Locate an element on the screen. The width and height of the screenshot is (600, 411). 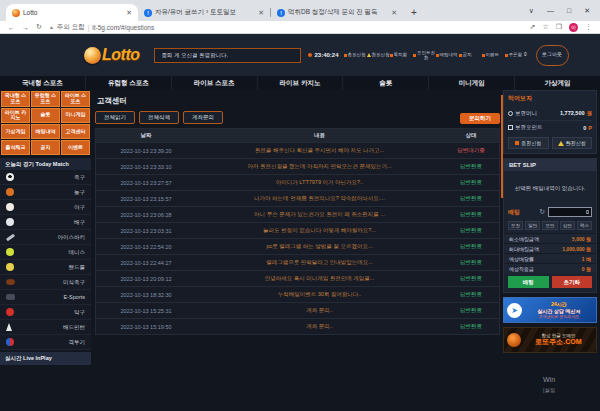
sidebar-item-volleyball: 배구 is located at coordinates (46, 222).